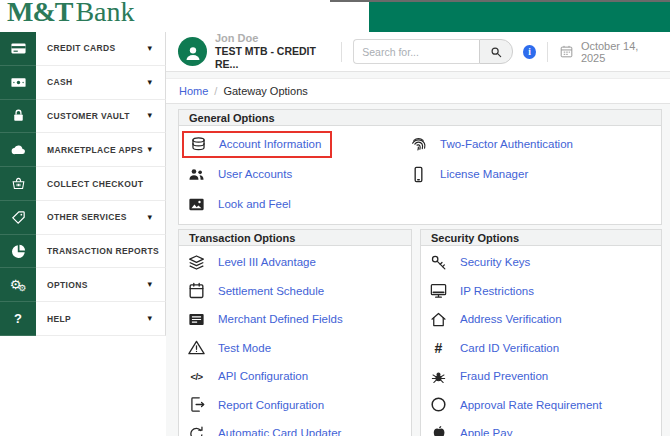  I want to click on top-green-bar, so click(520, 17).